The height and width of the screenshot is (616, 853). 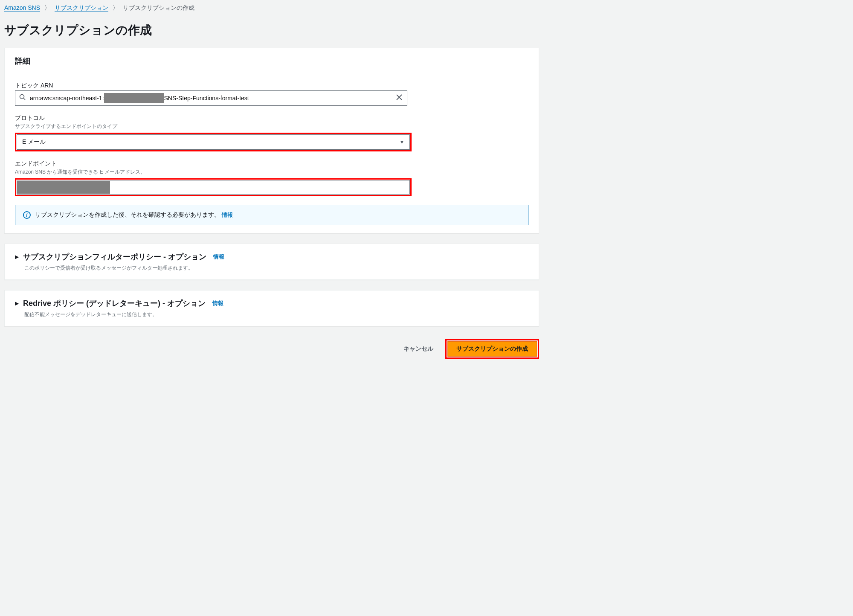 I want to click on protocol-label: プロトコル, so click(x=272, y=118).